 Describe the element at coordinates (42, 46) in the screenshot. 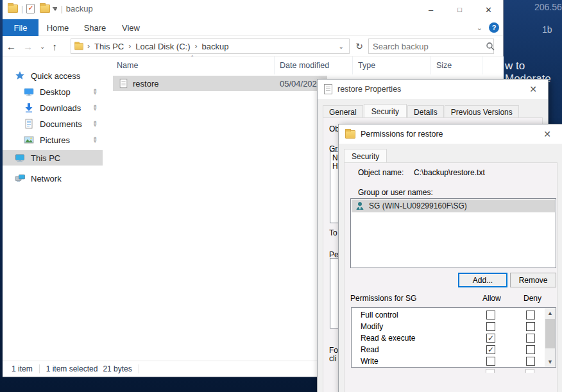

I see `history-dropdown-icon: ⌄` at that location.